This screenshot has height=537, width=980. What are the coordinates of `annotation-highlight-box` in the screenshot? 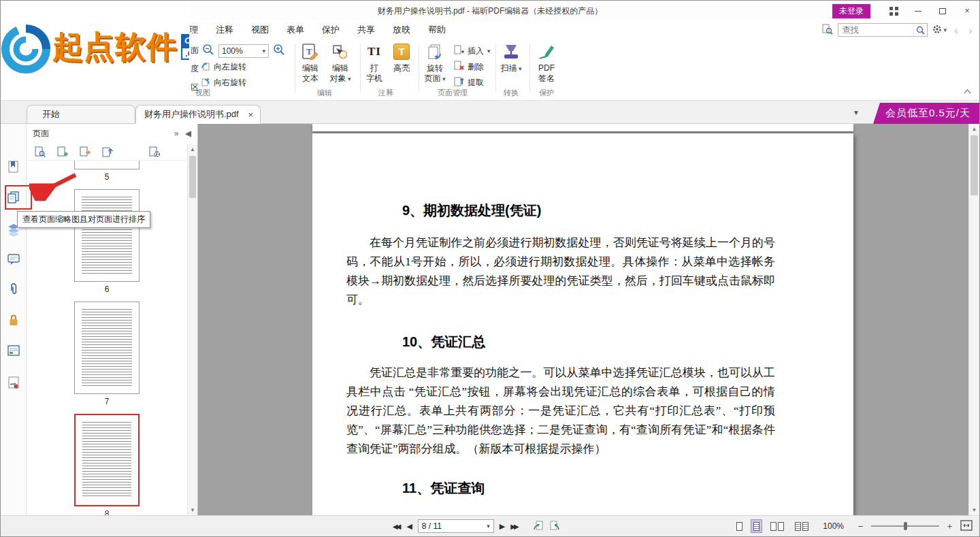 It's located at (18, 197).